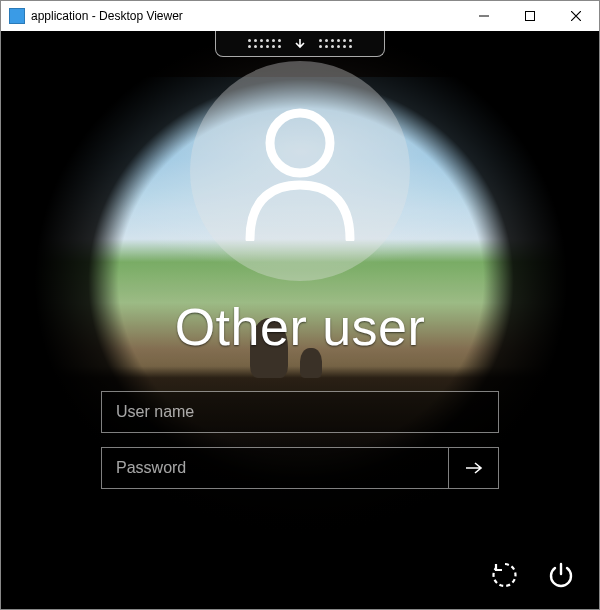 The image size is (600, 610). Describe the element at coordinates (530, 16) in the screenshot. I see `maximize-button` at that location.